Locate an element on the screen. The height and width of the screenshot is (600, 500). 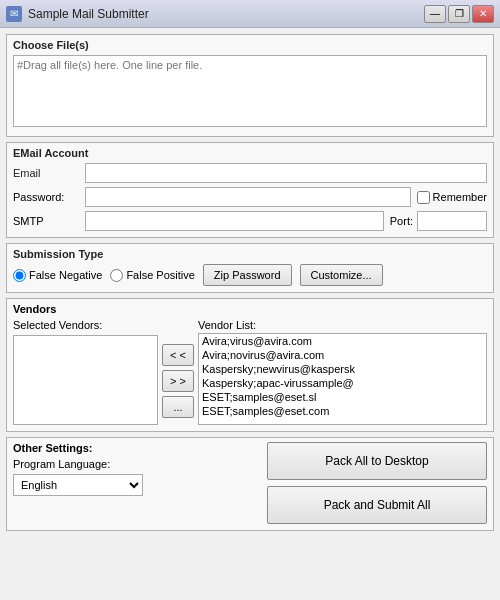
settings-col: Other Settings: Program Language: Englis… is located at coordinates (137, 483).